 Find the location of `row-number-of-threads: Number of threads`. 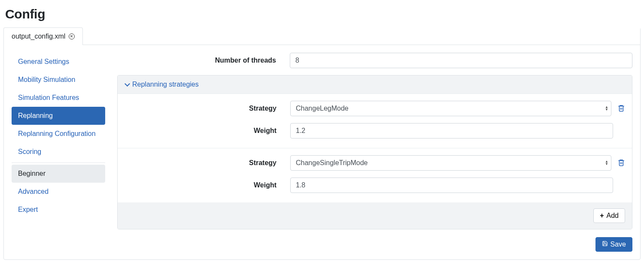

row-number-of-threads: Number of threads is located at coordinates (375, 60).